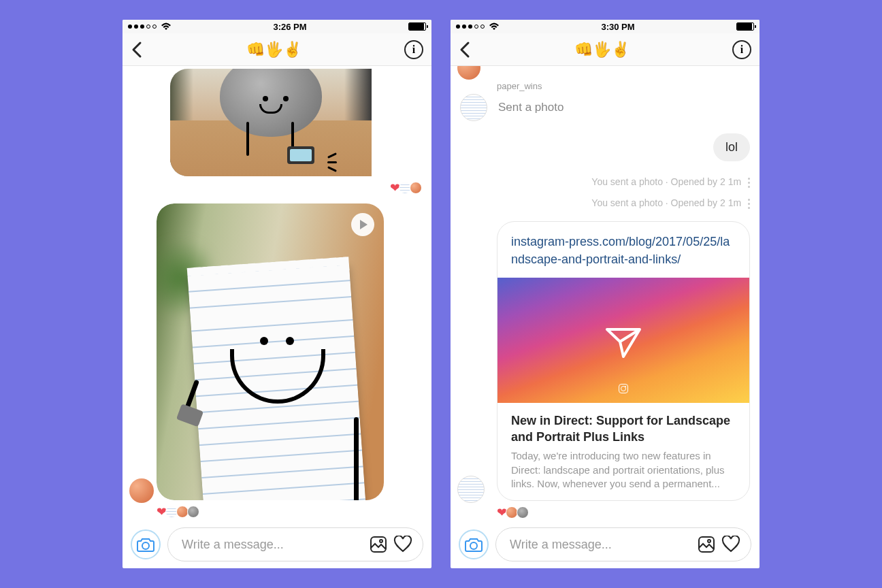 This screenshot has width=882, height=588. I want to click on status-time: 3:30 PM, so click(618, 27).